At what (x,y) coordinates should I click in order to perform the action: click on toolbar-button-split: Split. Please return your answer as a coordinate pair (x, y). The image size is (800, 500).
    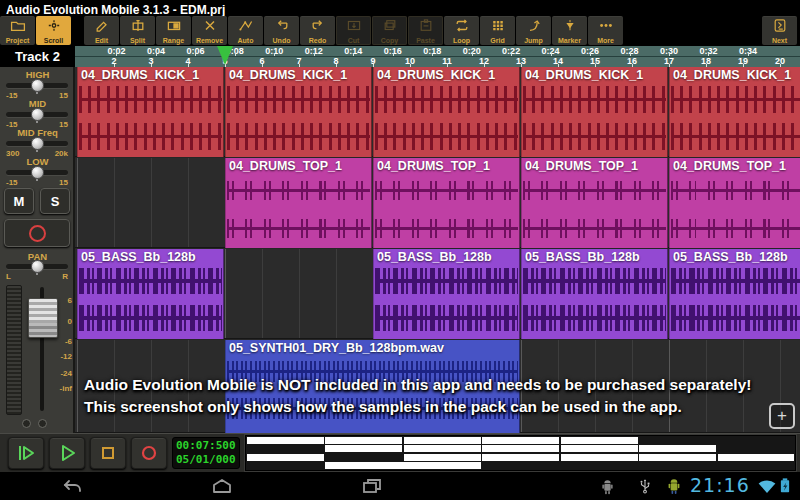
    Looking at the image, I should click on (138, 30).